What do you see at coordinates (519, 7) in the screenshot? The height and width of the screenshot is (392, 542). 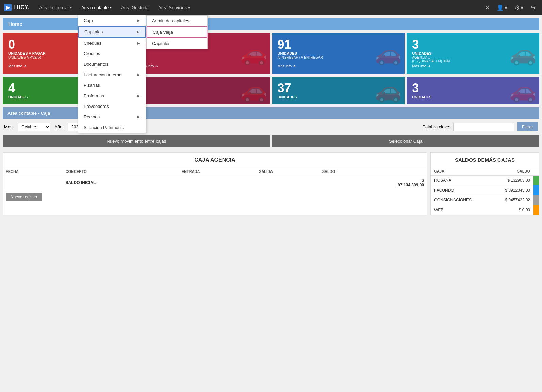 I see `settings-icon-btn: ⚙ ▾` at bounding box center [519, 7].